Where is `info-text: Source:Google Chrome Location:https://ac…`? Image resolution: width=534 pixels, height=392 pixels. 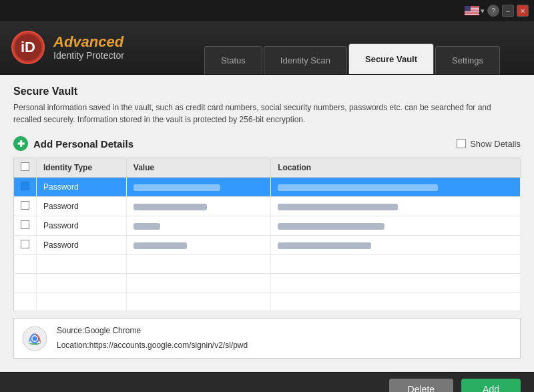 info-text: Source:Google Chrome Location:https://ac… is located at coordinates (152, 338).